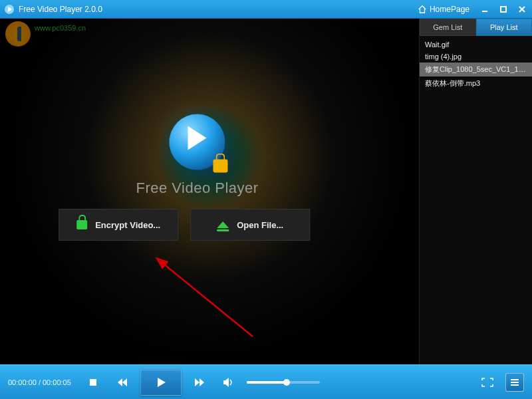 This screenshot has height=399, width=532. I want to click on app-title: Free Video Player 2.0.0, so click(61, 9).